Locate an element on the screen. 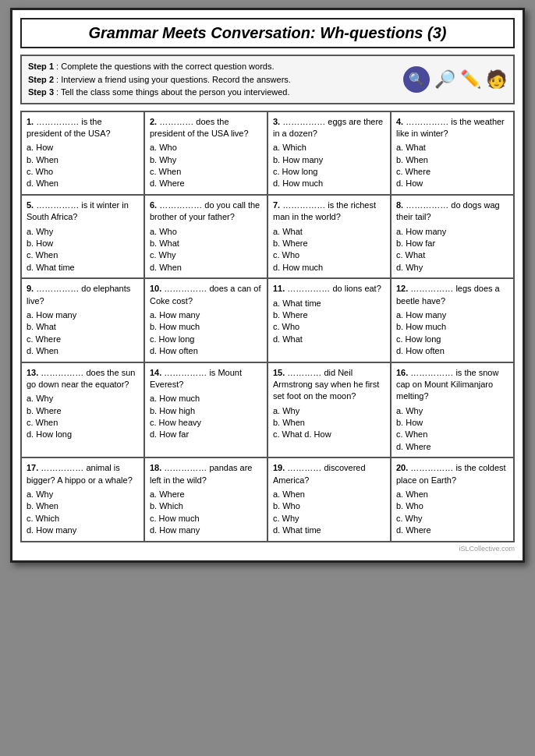 The height and width of the screenshot is (756, 535). question-options-7: a. Whatb. Wherec. Whod. How much is located at coordinates (329, 250).